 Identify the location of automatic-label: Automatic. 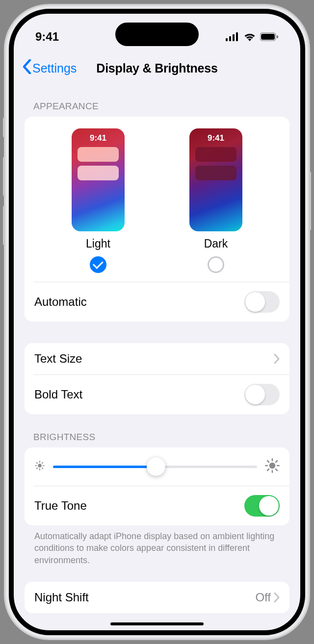
(61, 302).